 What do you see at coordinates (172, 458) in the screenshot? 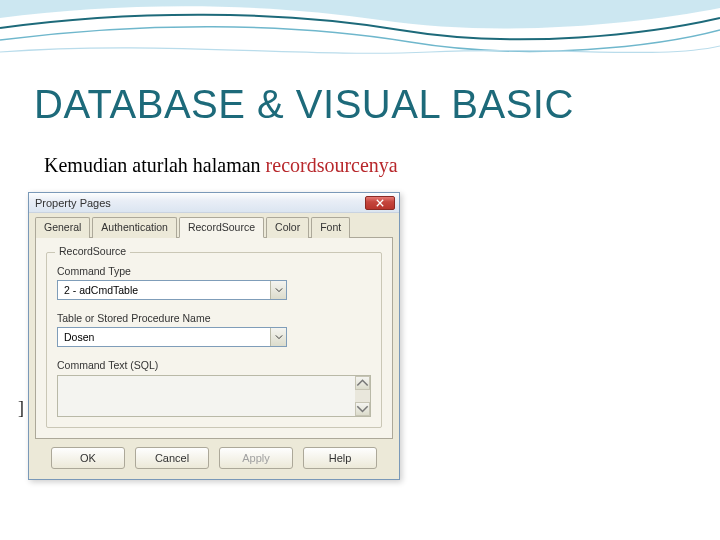
I see `cancel-button: Cancel` at bounding box center [172, 458].